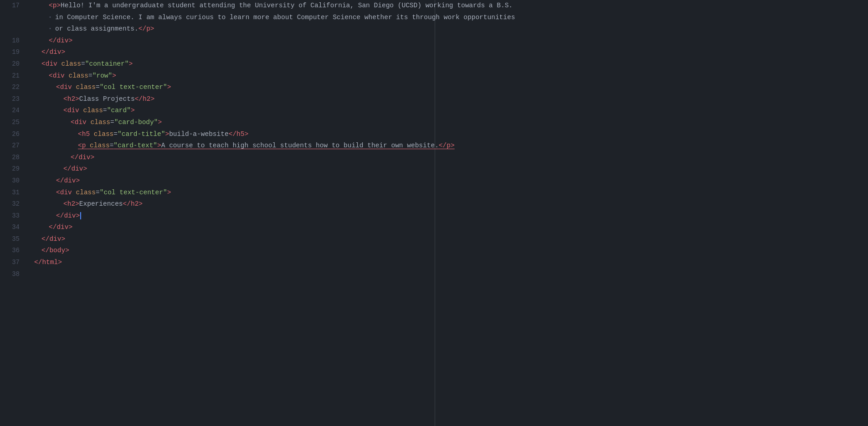 Image resolution: width=868 pixels, height=426 pixels. What do you see at coordinates (10, 239) in the screenshot?
I see `line-number: 35` at bounding box center [10, 239].